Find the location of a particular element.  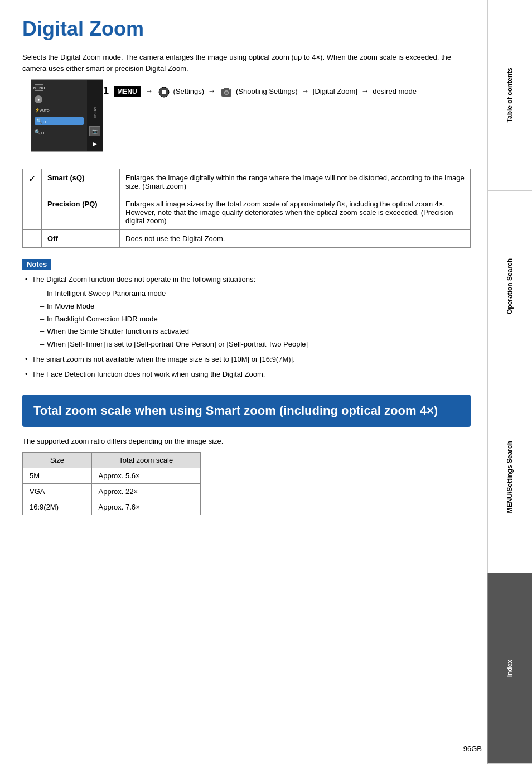

table-row: VGA Approx. 22× is located at coordinates (112, 492).